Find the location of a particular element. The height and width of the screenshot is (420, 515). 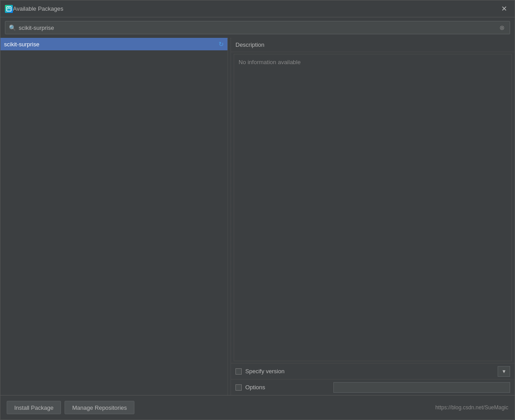

options-value-input is located at coordinates (422, 387).